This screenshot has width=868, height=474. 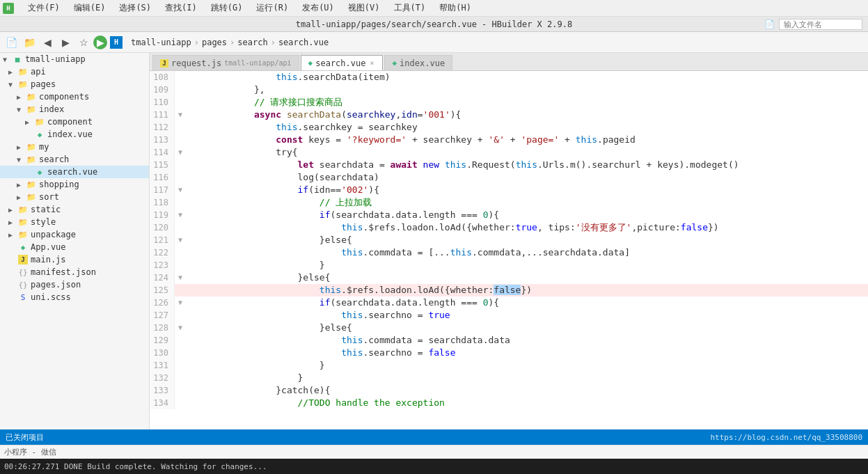 I want to click on sidebar-item-app-vue: ◆ App.vue, so click(x=74, y=247).